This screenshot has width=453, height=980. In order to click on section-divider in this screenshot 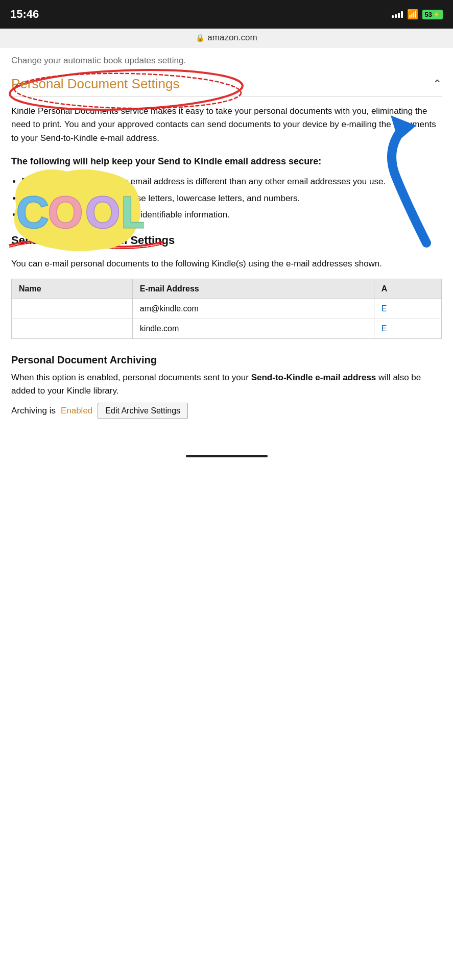, I will do `click(227, 96)`.